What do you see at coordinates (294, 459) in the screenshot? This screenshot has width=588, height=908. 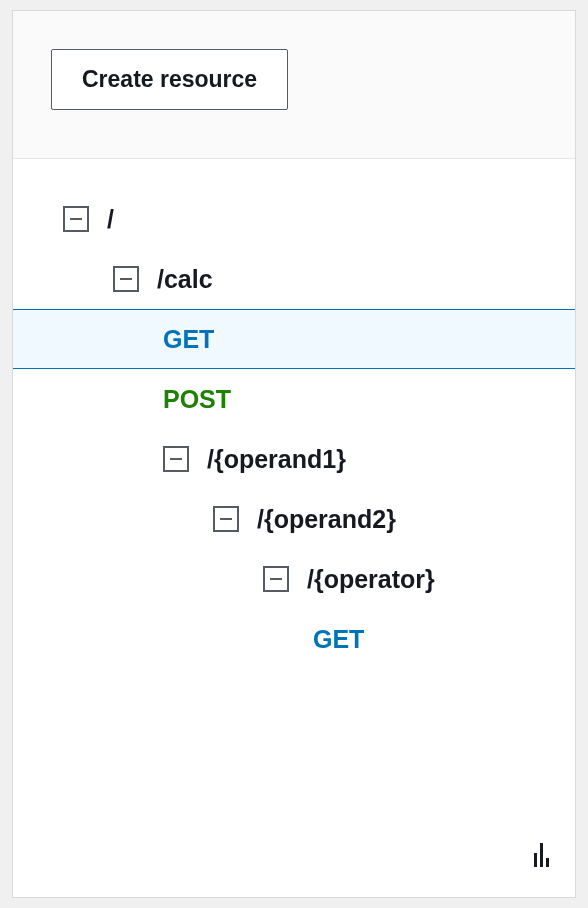 I see `tree-node-operand1: /{operand1}` at bounding box center [294, 459].